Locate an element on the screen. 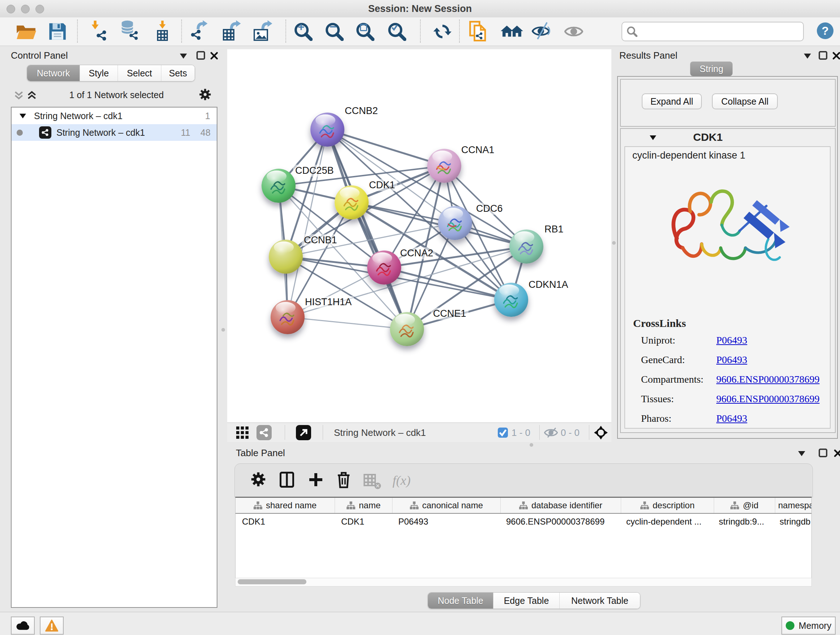 The image size is (840, 635). zoom-selected-button is located at coordinates (398, 31).